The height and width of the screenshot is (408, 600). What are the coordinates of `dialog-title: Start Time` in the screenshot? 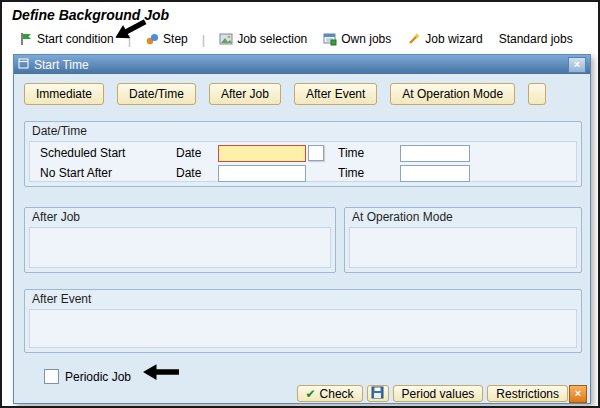 It's located at (62, 65).